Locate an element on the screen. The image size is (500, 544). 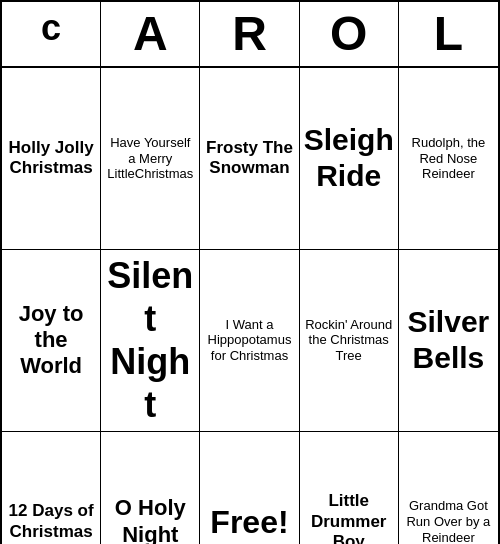
bingo-cell: Silver Bells is located at coordinates (448, 341).